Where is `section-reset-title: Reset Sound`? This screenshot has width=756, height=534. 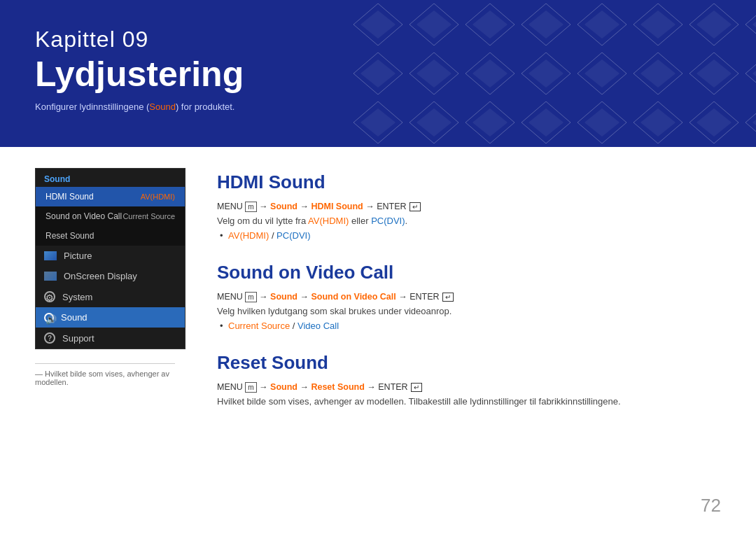 section-reset-title: Reset Sound is located at coordinates (469, 363).